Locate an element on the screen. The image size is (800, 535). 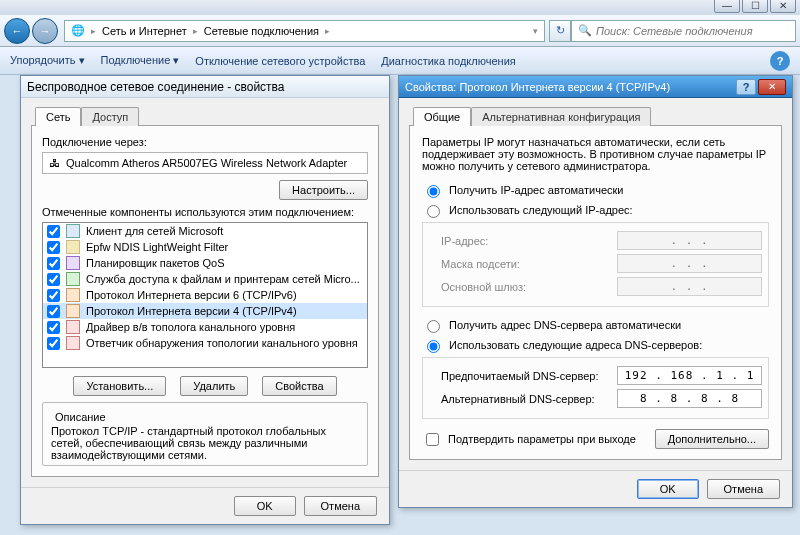
list-item-label: Протокол Интернета версии 6 (TCP/IPv6) is located at coordinates (192, 295).